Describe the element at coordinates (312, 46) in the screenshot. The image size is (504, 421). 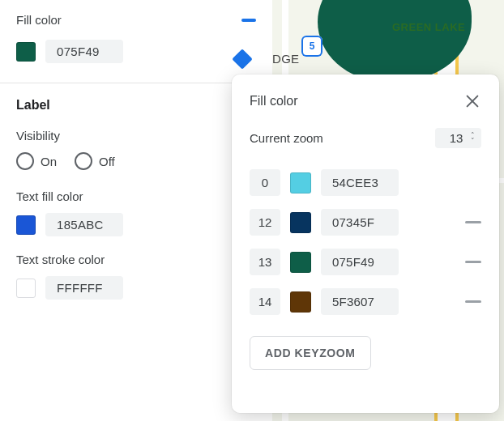
I see `interstate-shield-icon: 5` at that location.